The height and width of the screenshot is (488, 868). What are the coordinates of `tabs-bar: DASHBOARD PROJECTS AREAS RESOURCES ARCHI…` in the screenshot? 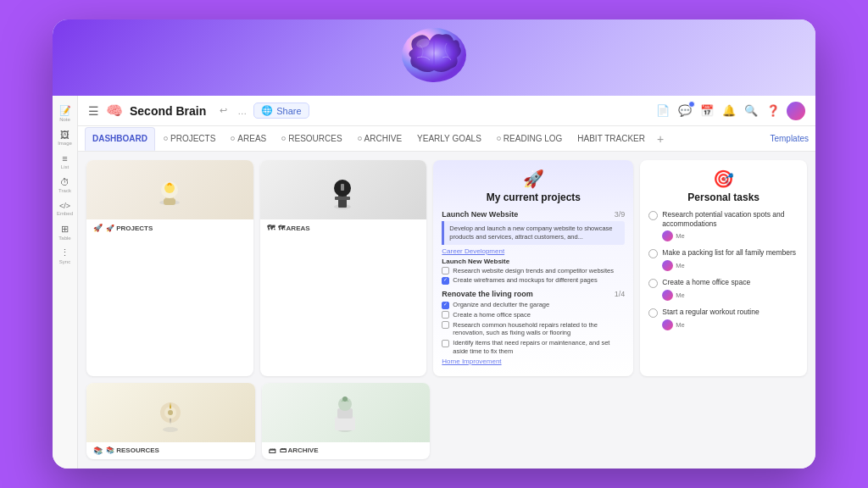 It's located at (447, 139).